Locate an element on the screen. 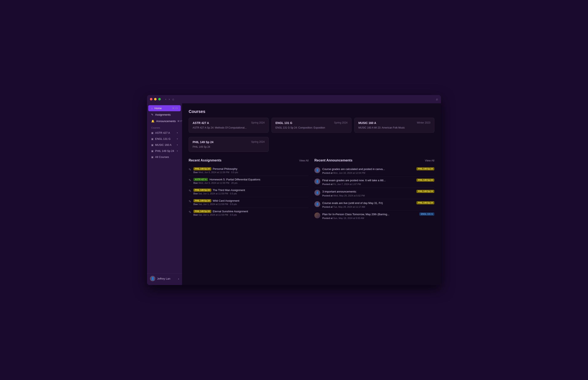  course-card-subtitle: ASTR 427 A Sp 24: Methods Of Computation… is located at coordinates (229, 128).